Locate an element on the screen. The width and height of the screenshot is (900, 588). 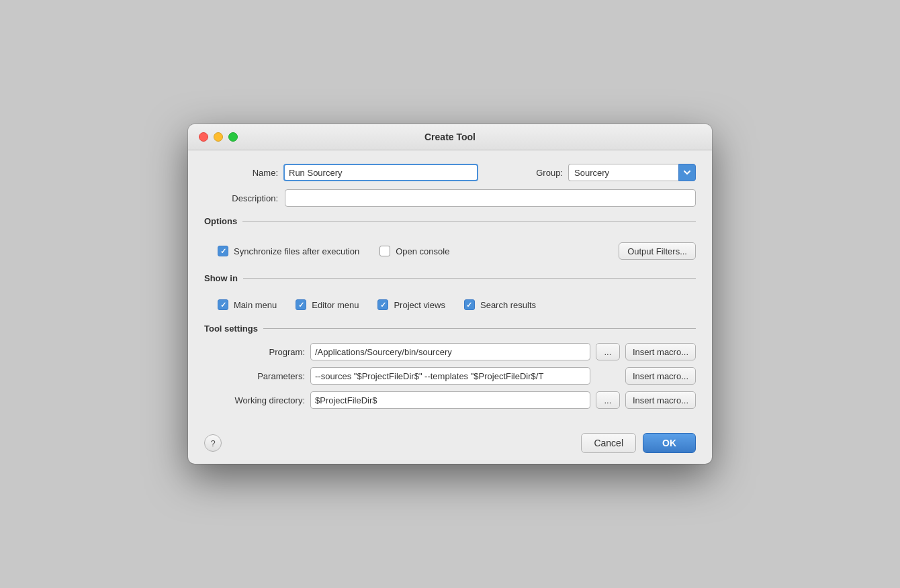
parameters-insert-macro-button: Insert macro... is located at coordinates (661, 376).